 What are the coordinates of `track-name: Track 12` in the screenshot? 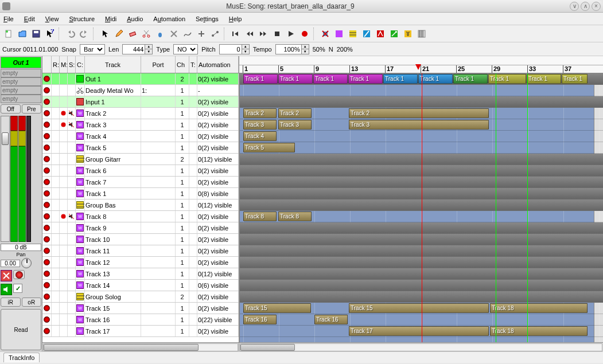 It's located at (113, 263).